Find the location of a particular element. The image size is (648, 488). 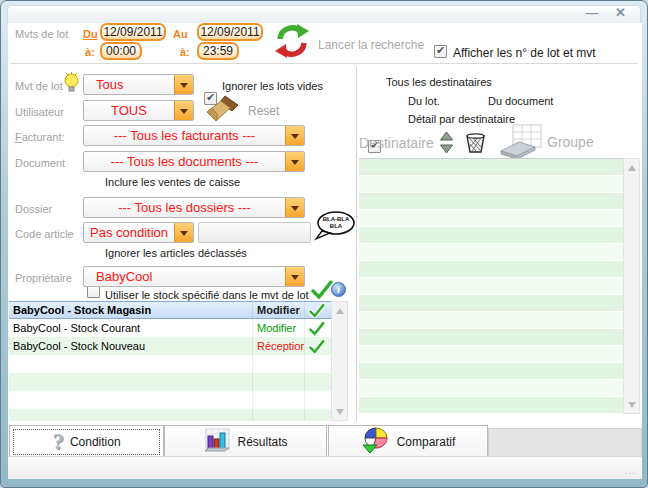

tabstrip-filler is located at coordinates (565, 443).